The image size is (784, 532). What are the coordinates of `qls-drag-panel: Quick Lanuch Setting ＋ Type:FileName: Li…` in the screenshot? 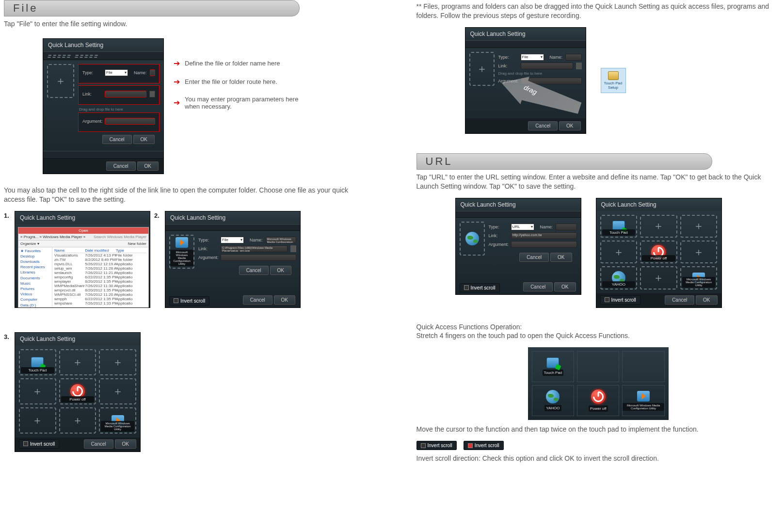 It's located at (526, 81).